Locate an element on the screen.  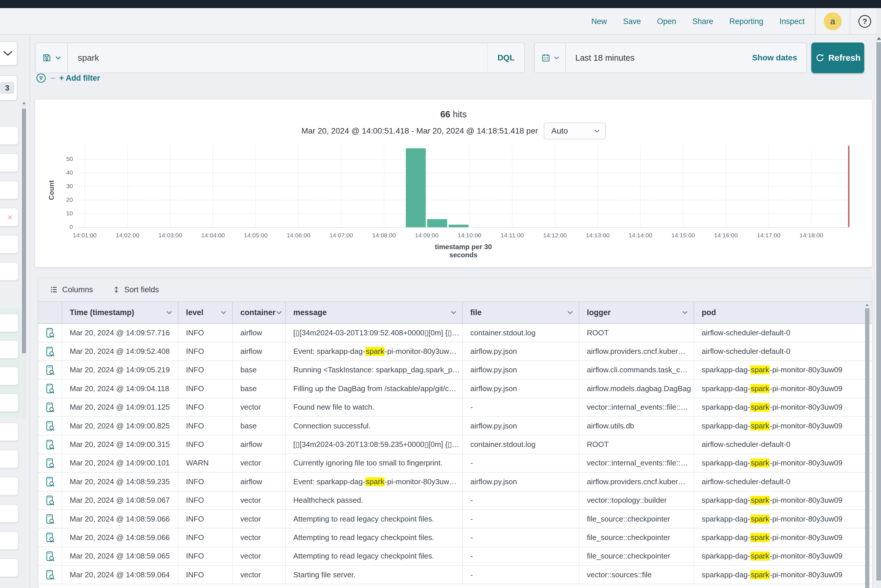
calendar-icon is located at coordinates (546, 58).